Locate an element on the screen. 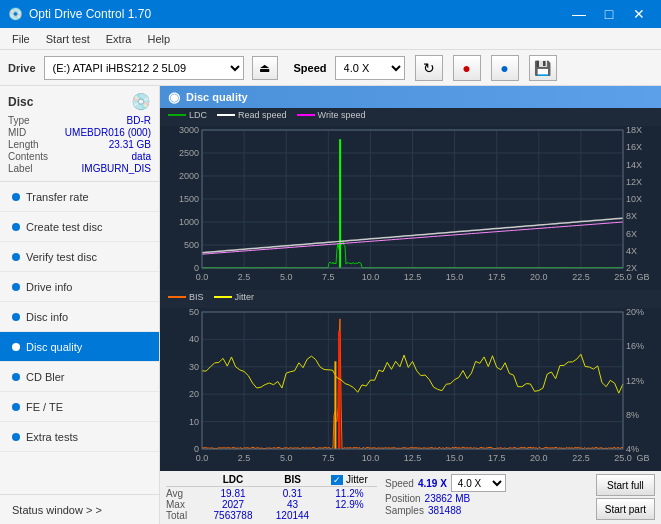 This screenshot has height=524, width=661. disc-type-value: BD-R is located at coordinates (139, 120).